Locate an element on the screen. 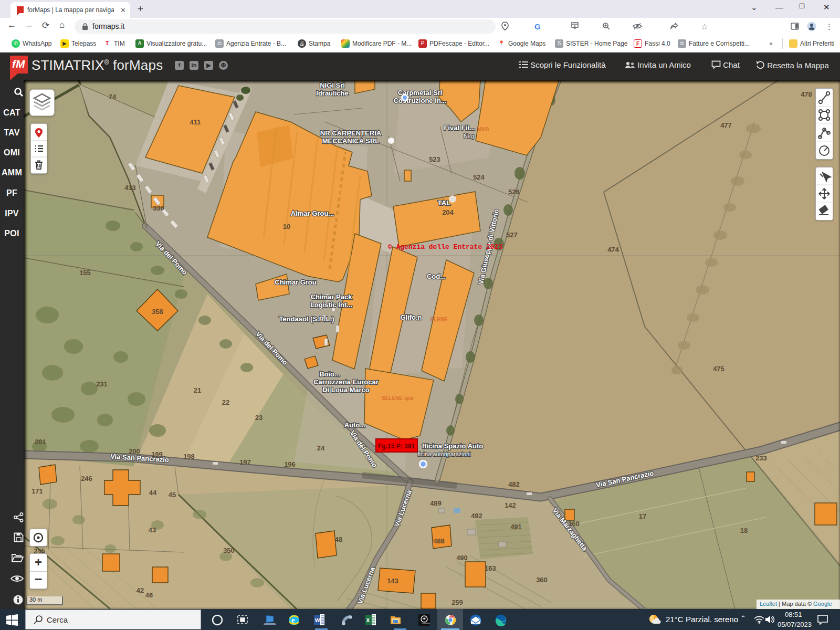 The height and width of the screenshot is (630, 840). svg-text: 231 is located at coordinates (102, 384).